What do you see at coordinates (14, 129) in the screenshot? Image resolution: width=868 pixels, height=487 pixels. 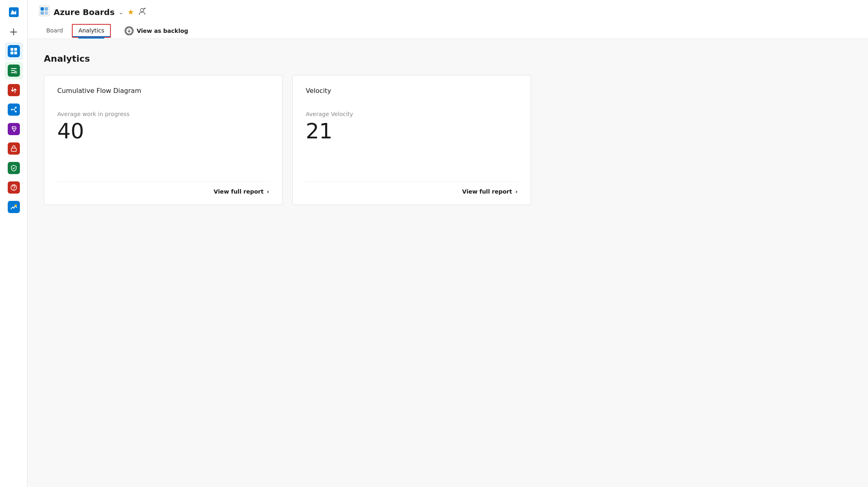 I see `testplans-icon` at bounding box center [14, 129].